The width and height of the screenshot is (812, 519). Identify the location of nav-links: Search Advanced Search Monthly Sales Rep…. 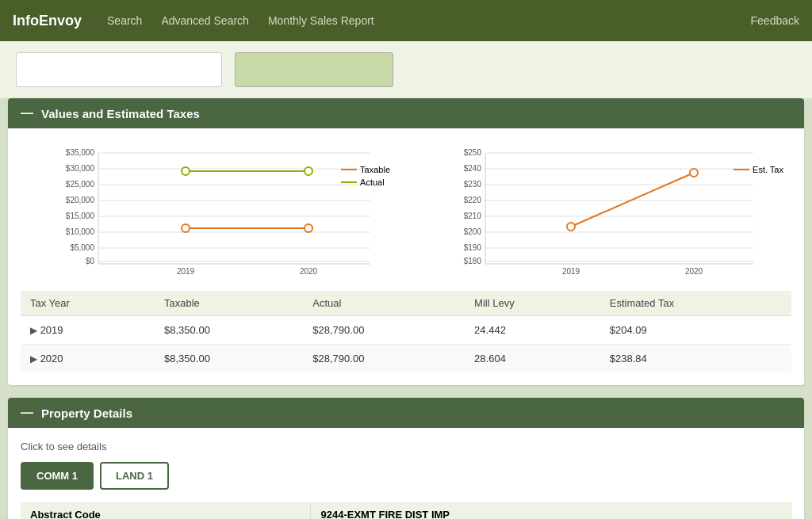
(429, 21).